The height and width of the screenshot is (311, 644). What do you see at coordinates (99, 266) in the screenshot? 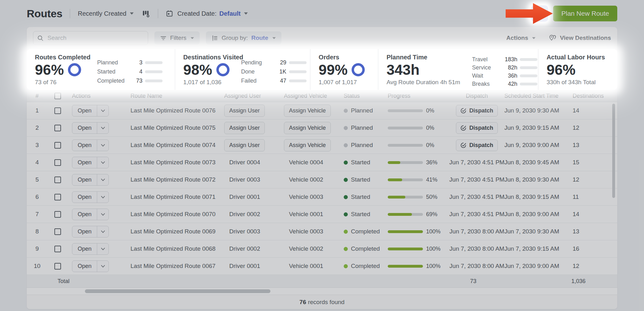
I see `row-actions-cell: Open` at bounding box center [99, 266].